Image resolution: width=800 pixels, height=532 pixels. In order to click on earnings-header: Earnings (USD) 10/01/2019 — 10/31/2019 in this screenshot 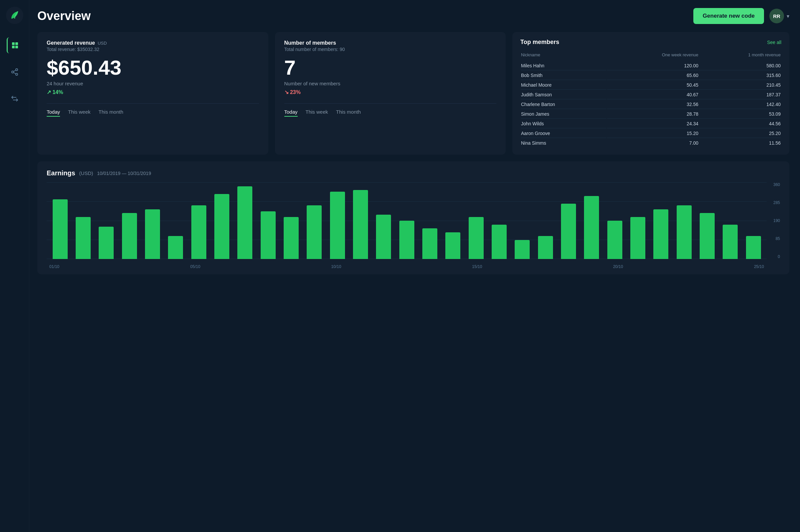, I will do `click(413, 173)`.